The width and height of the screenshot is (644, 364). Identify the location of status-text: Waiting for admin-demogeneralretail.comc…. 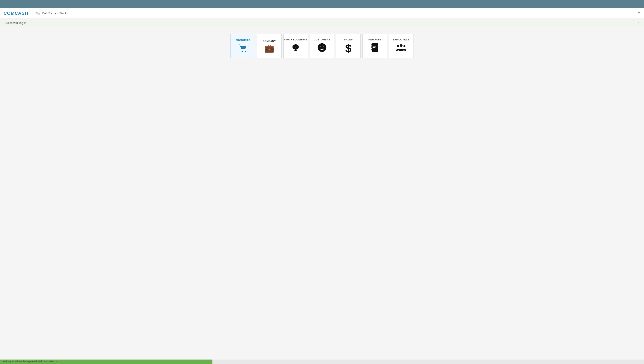
(31, 362).